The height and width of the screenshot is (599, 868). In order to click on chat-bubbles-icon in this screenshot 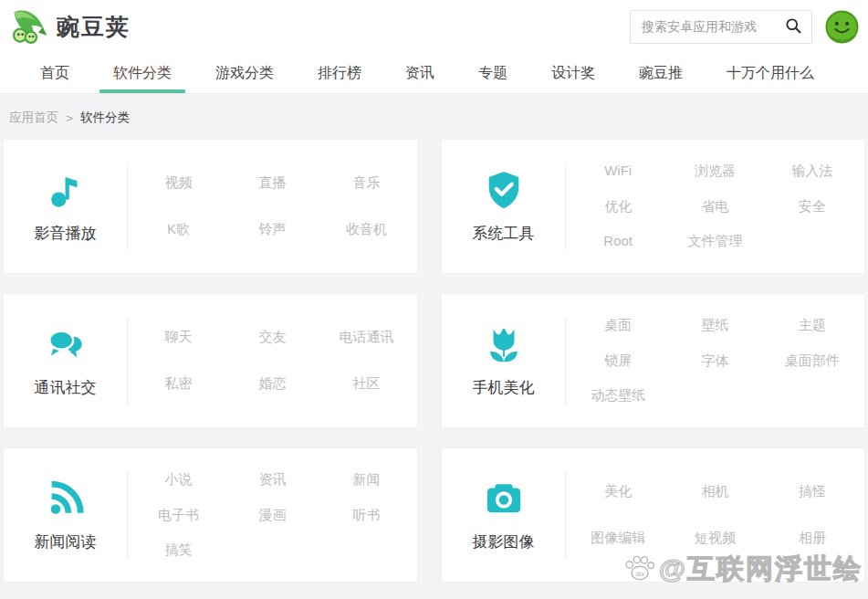, I will do `click(66, 344)`.